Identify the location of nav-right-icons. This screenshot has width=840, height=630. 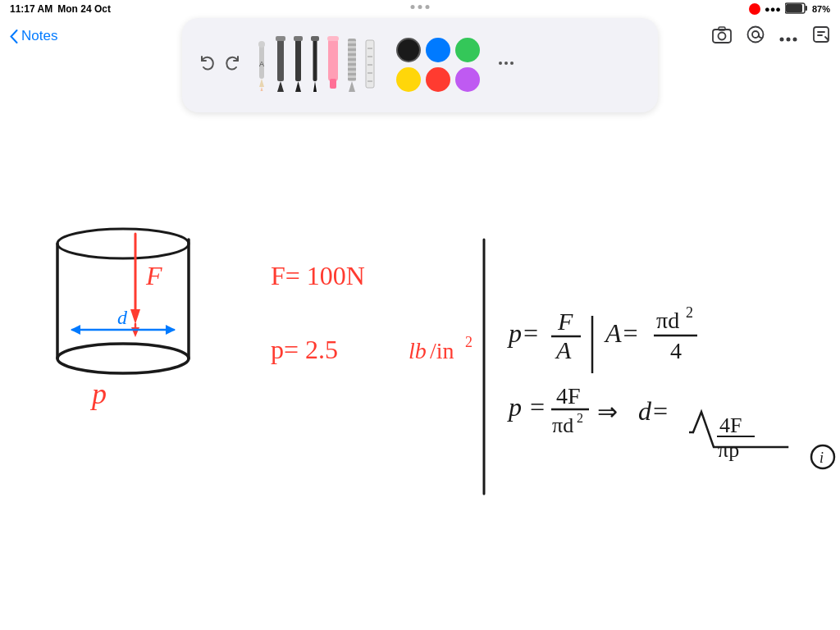
(771, 36).